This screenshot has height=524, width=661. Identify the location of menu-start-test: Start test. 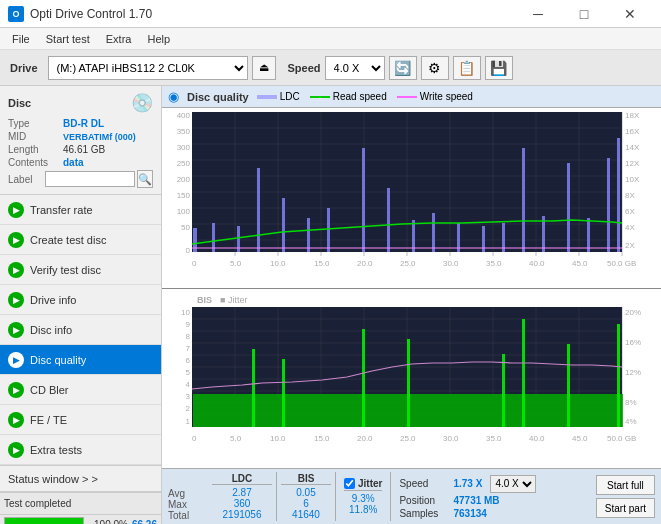
(68, 39).